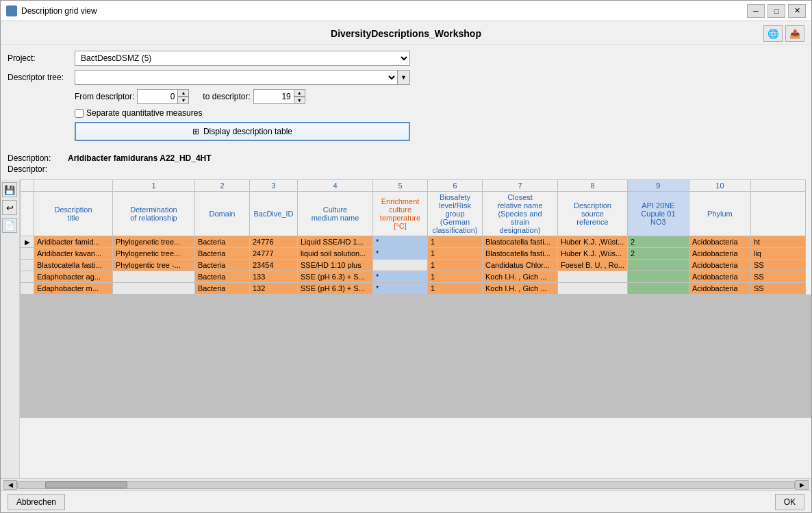  Describe the element at coordinates (776, 11) in the screenshot. I see `maximize-button: □` at that location.